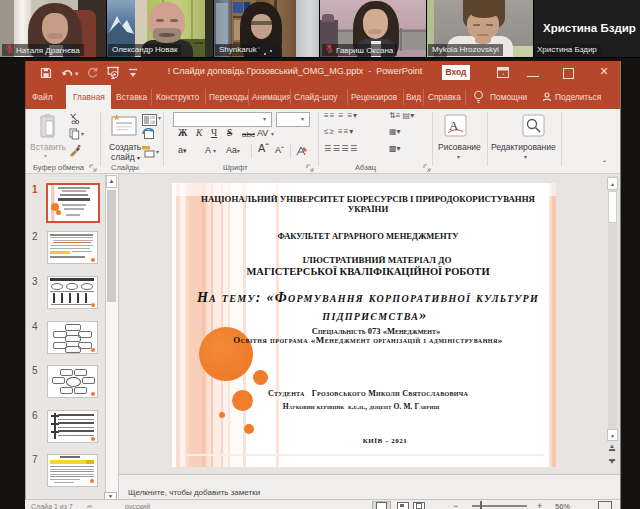  What do you see at coordinates (454, 126) in the screenshot?
I see `svg-text: А` at bounding box center [454, 126].